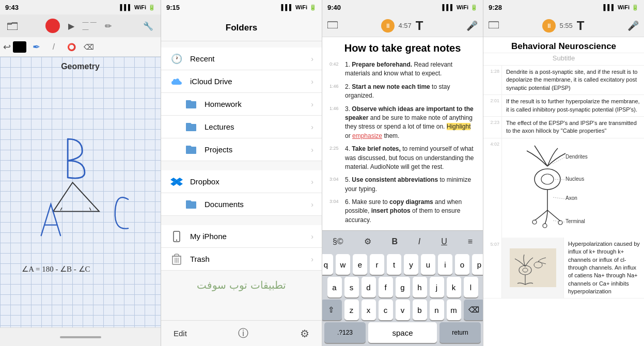 This screenshot has width=644, height=346. I want to click on homework-icon, so click(191, 104).